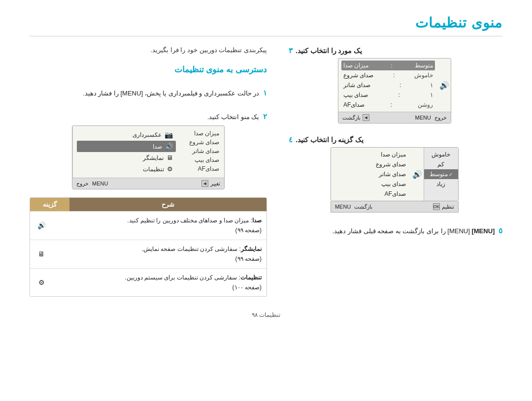 Image resolution: width=532 pixels, height=401 pixels. I want to click on step1: ١ در حالت عکسبرداری و فیلمبرداری یا پخش،…, so click(148, 94).